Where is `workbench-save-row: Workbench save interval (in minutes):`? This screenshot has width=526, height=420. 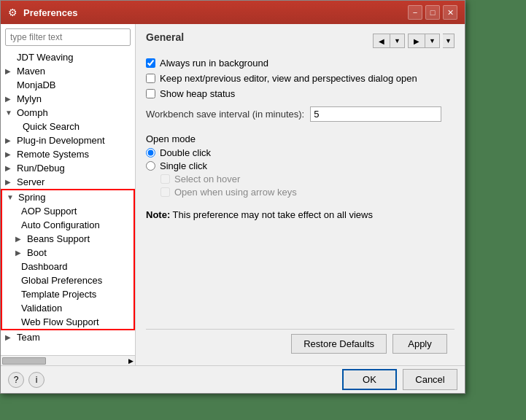 workbench-save-row: Workbench save interval (in minutes): is located at coordinates (301, 114).